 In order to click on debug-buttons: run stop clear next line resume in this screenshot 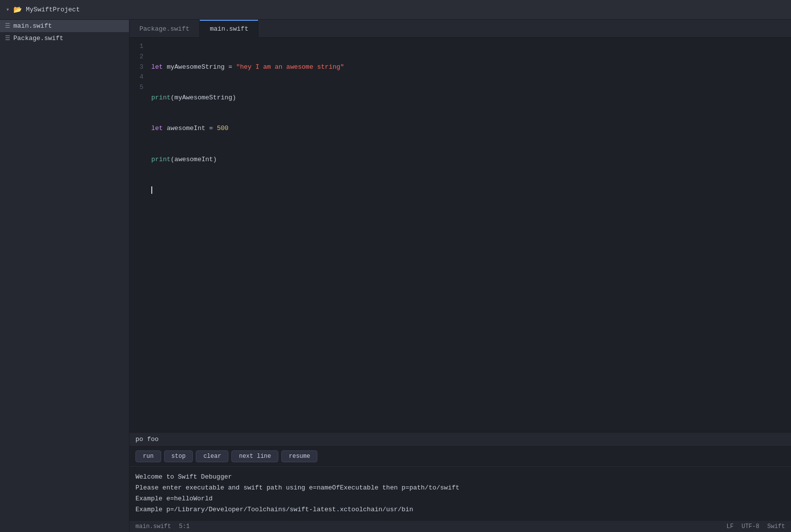, I will do `click(460, 457)`.